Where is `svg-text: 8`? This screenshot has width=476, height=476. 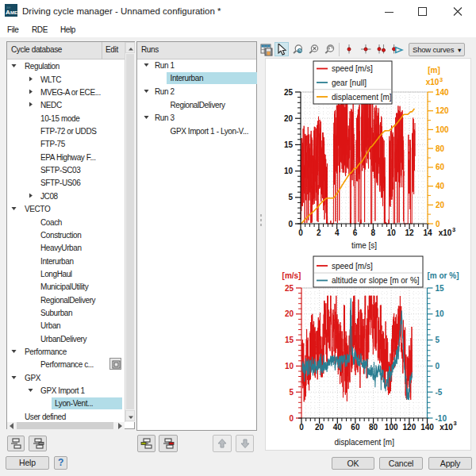 svg-text: 8 is located at coordinates (374, 233).